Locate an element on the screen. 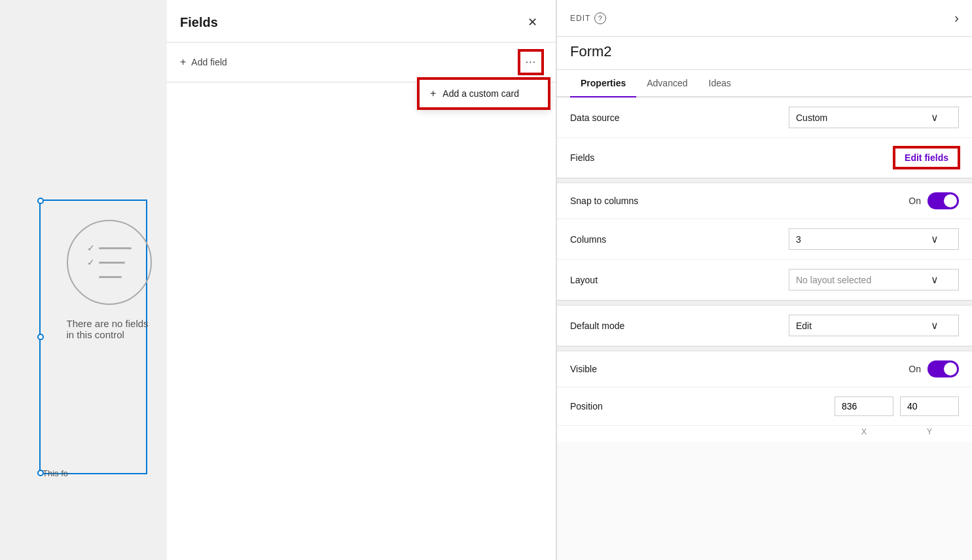 The height and width of the screenshot is (560, 972). layout-chevron: ∨ is located at coordinates (935, 280).